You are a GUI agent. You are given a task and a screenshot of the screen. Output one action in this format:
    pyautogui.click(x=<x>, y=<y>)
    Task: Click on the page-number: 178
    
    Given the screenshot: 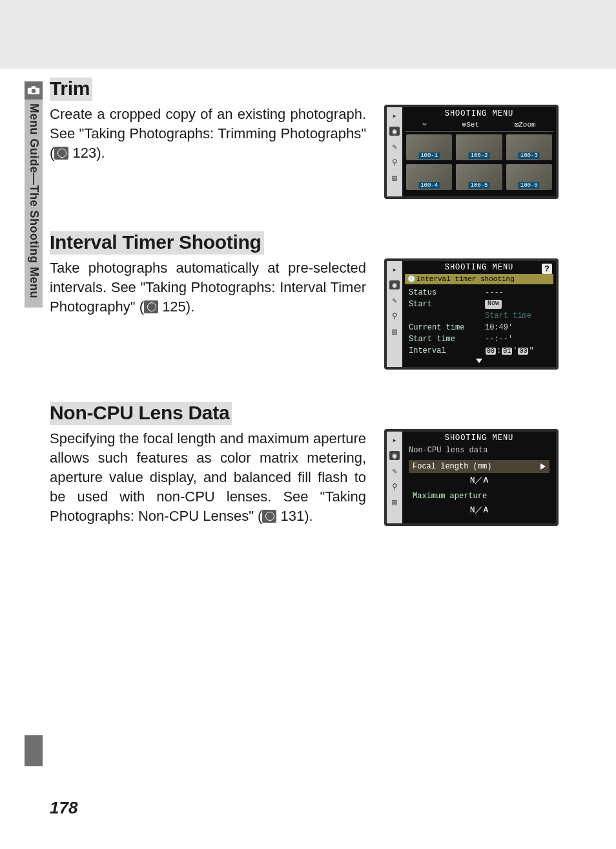 What is the action you would take?
    pyautogui.click(x=63, y=808)
    